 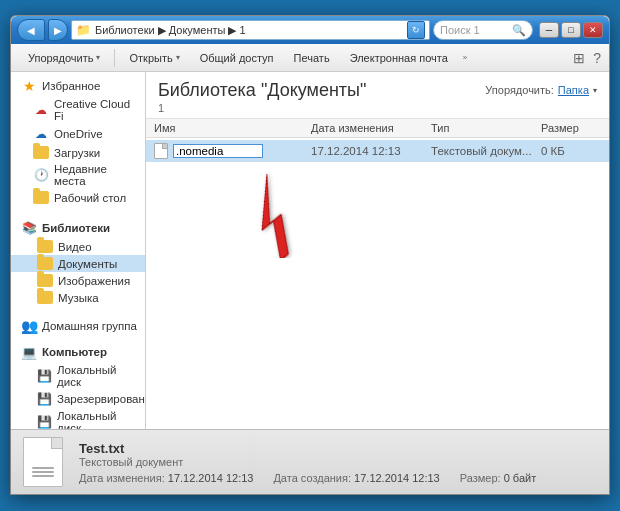 What do you see at coordinates (218, 151) in the screenshot?
I see `rename-input` at bounding box center [218, 151].